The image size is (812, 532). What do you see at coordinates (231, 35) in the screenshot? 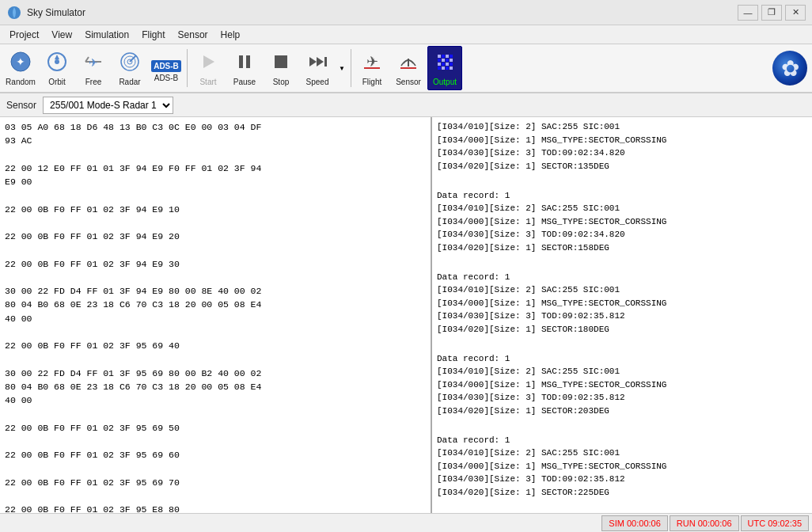
I see `menu-help: Help` at bounding box center [231, 35].